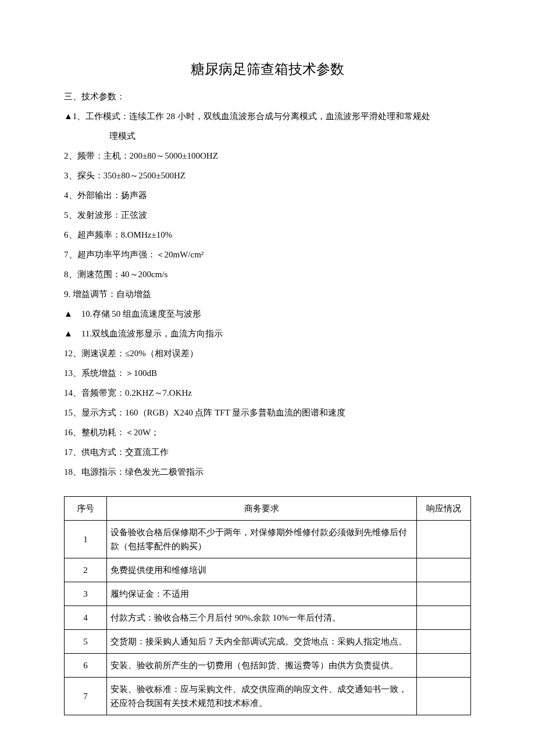  I want to click on col-resp: 响应情况, so click(444, 509).